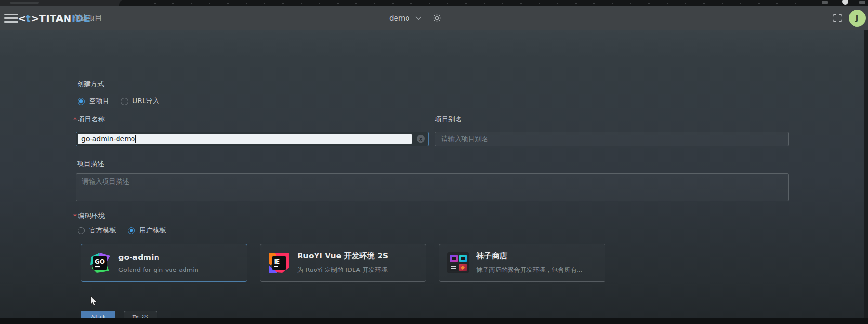  What do you see at coordinates (91, 84) in the screenshot?
I see `creation-method-label: 创建方式` at bounding box center [91, 84].